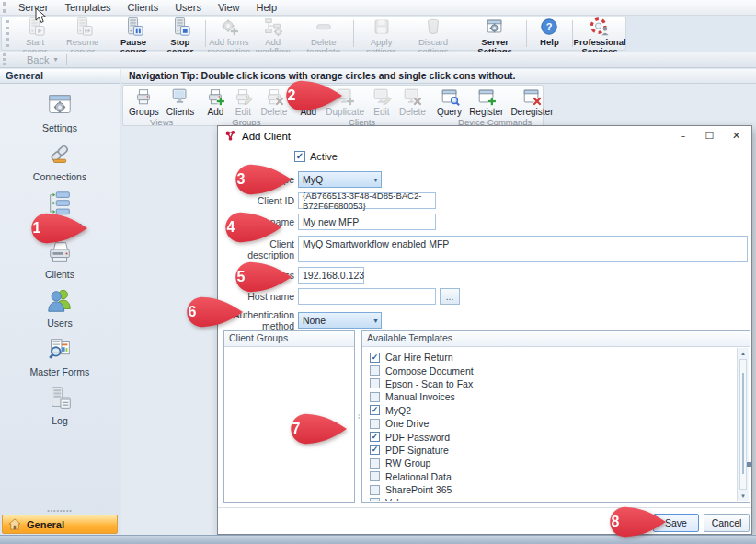 This screenshot has height=544, width=756. I want to click on minimize-button: –, so click(682, 136).